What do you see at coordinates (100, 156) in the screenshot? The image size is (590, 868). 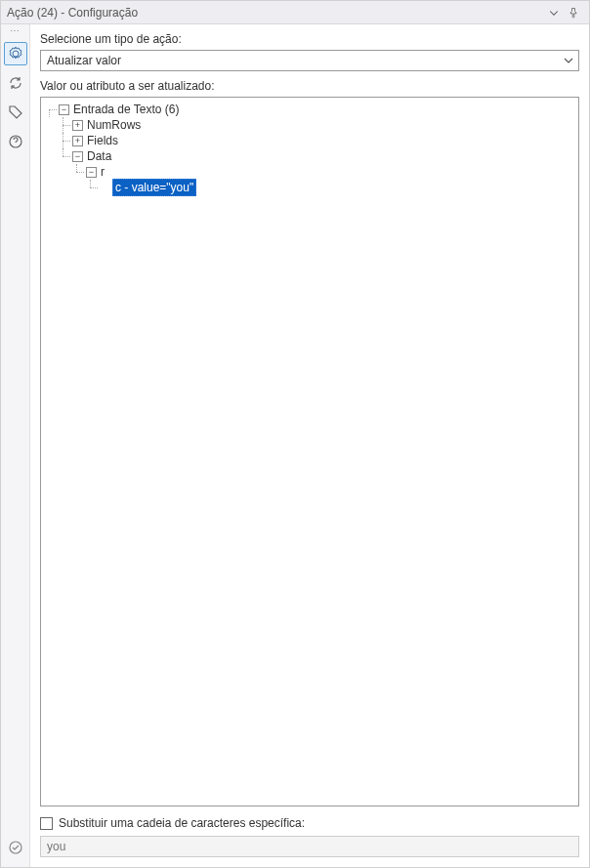 I see `tree-node-data: Data` at bounding box center [100, 156].